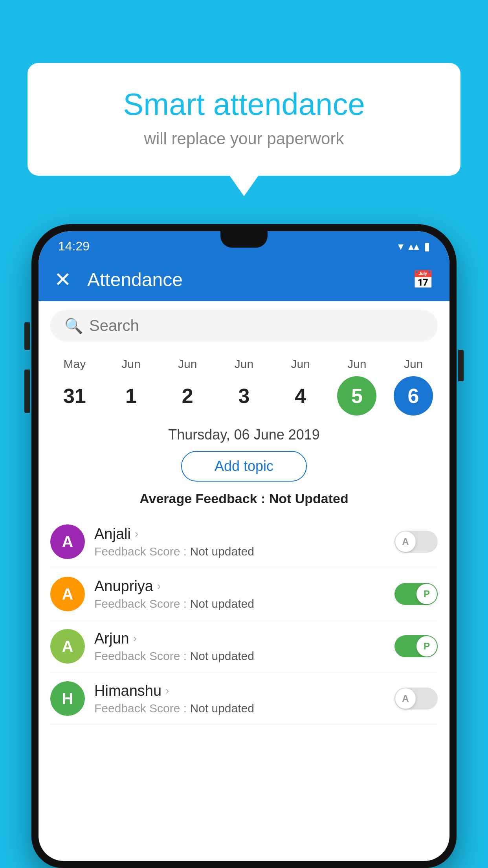  What do you see at coordinates (427, 646) in the screenshot?
I see `toggle-knob-arjun: P` at bounding box center [427, 646].